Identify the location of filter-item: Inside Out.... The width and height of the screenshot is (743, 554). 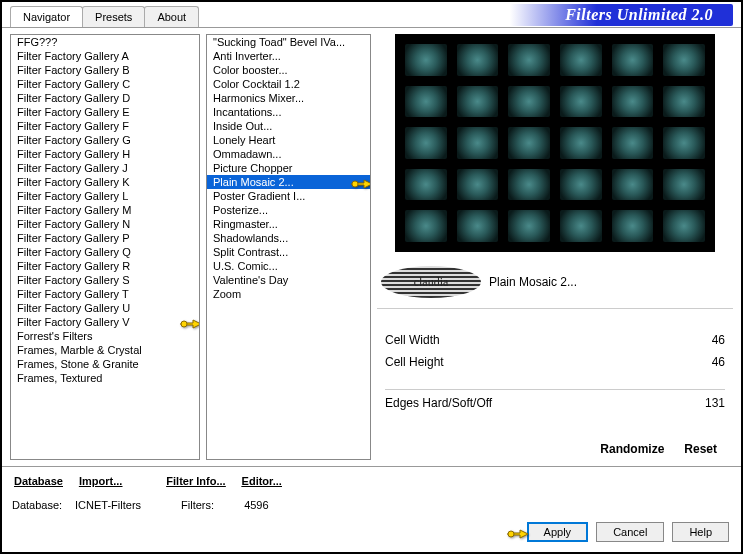
(288, 126).